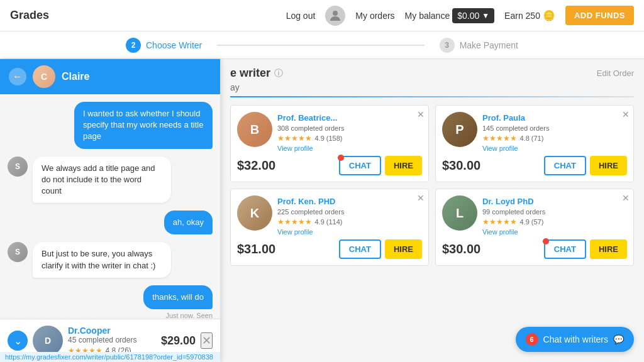  Describe the element at coordinates (375, 16) in the screenshot. I see `my-orders-link: My orders` at that location.